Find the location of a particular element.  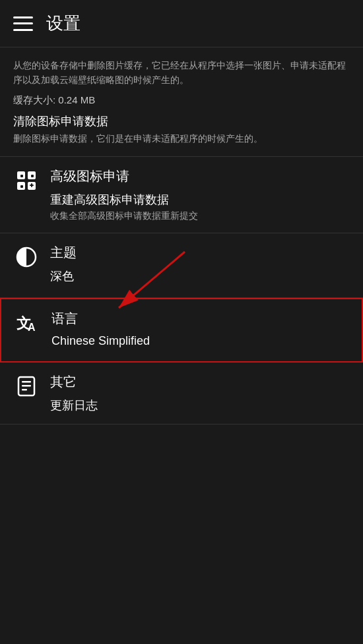

cache-description: 从您的设备存储中删除图片缓存，它已经在从程序中选择一张图片、申请未适配程序以及加… is located at coordinates (182, 73).